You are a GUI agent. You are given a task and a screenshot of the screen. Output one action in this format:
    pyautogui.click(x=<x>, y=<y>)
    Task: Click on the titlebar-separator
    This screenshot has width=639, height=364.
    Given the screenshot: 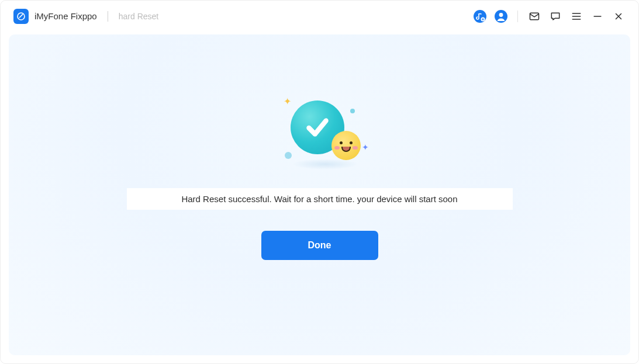 What is the action you would take?
    pyautogui.click(x=518, y=16)
    